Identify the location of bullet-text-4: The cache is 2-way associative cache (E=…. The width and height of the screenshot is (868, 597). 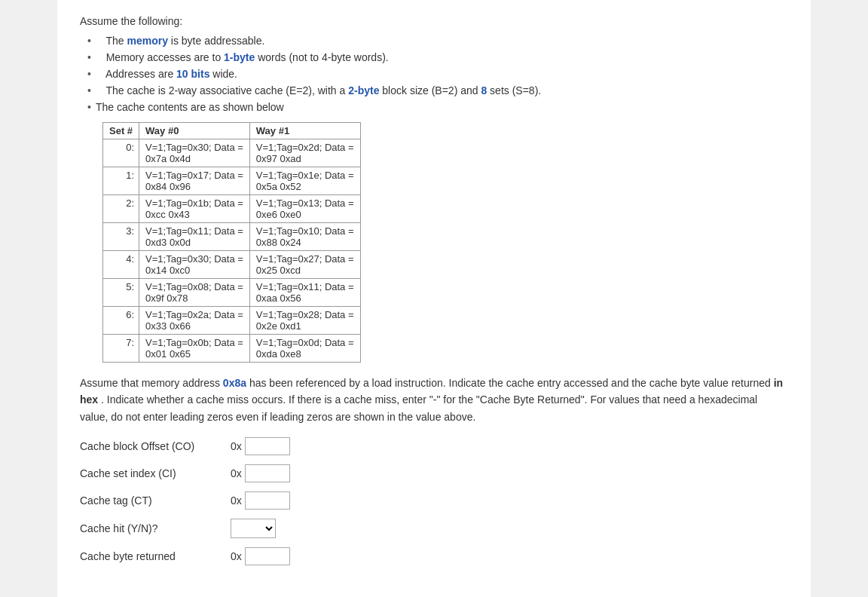
(318, 90).